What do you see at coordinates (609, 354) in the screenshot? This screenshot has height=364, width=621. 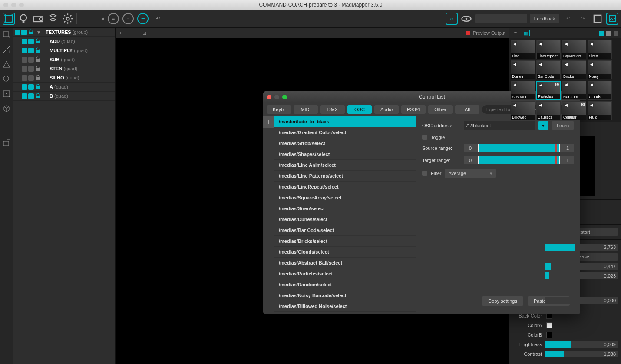 I see `contrast-value: 1,938` at bounding box center [609, 354].